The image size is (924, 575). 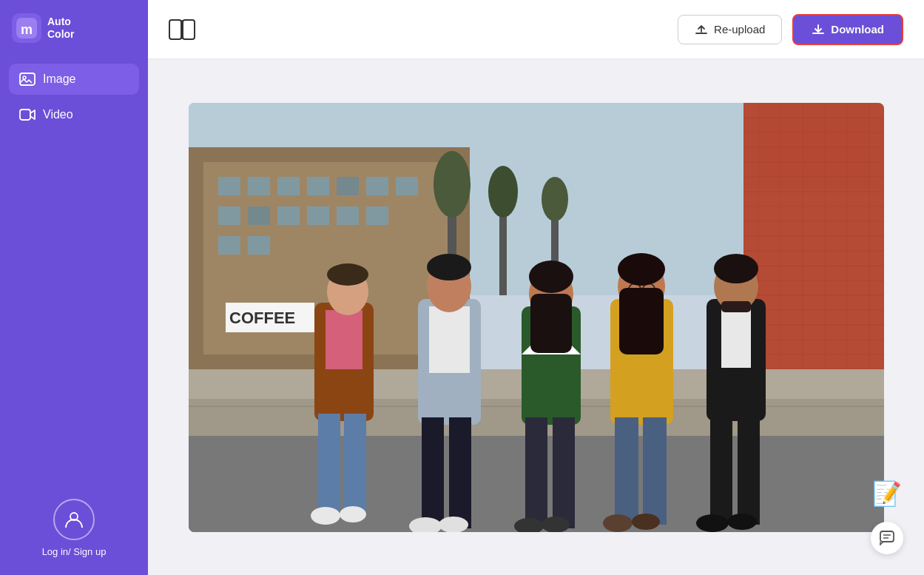 What do you see at coordinates (887, 538) in the screenshot?
I see `chat-float-button` at bounding box center [887, 538].